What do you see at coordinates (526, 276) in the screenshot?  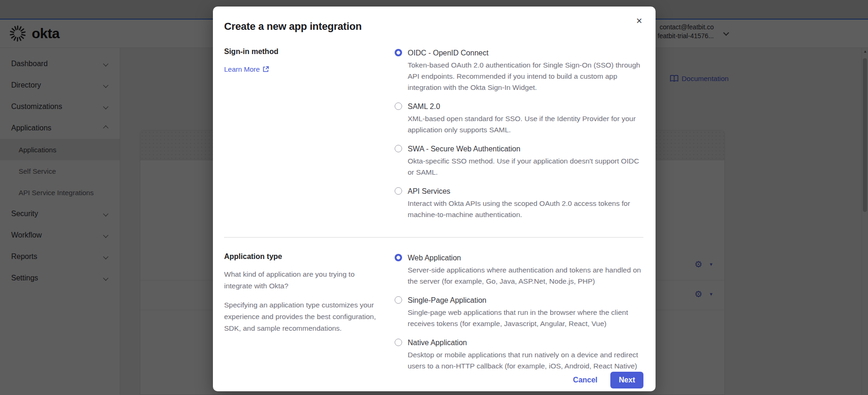 I see `option-description: Server-side applications where authentic…` at bounding box center [526, 276].